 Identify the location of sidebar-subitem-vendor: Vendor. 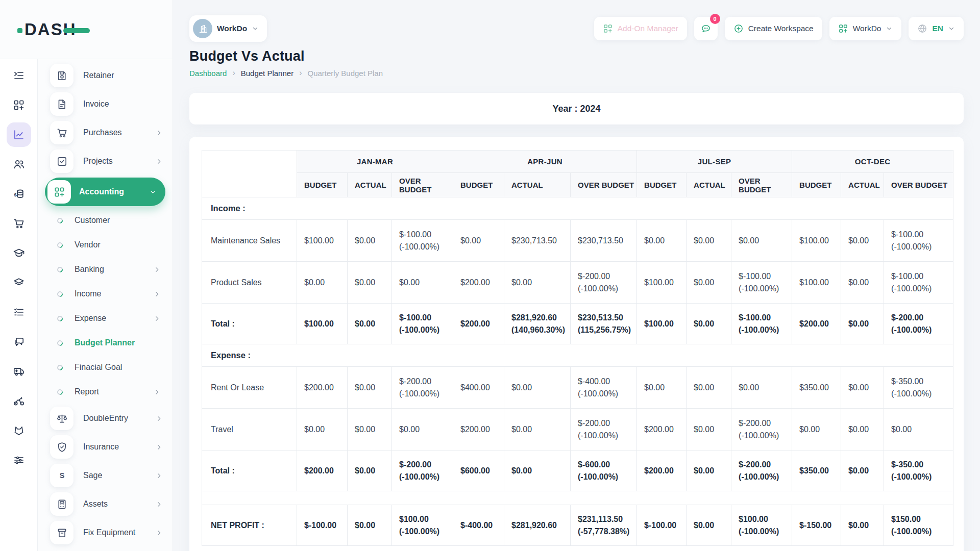
(105, 245).